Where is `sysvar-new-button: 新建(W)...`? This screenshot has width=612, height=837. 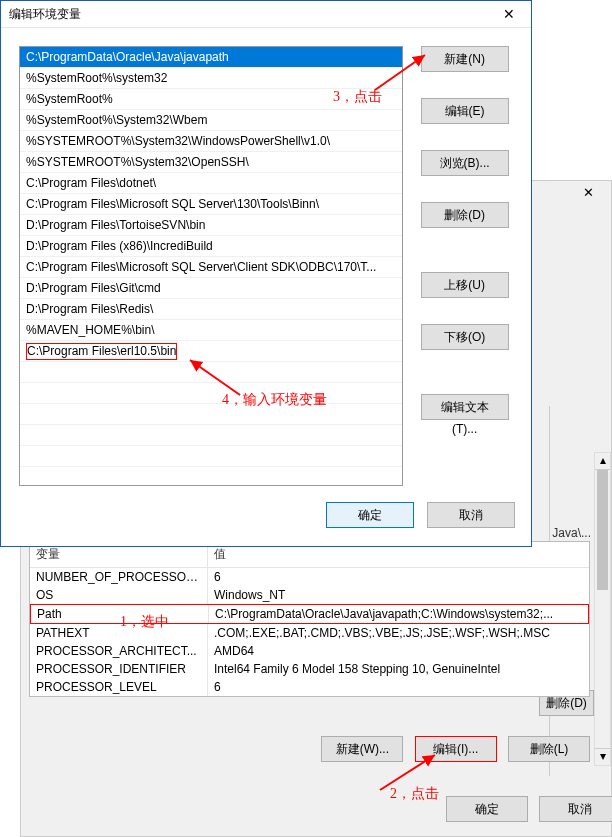 sysvar-new-button: 新建(W)... is located at coordinates (362, 749).